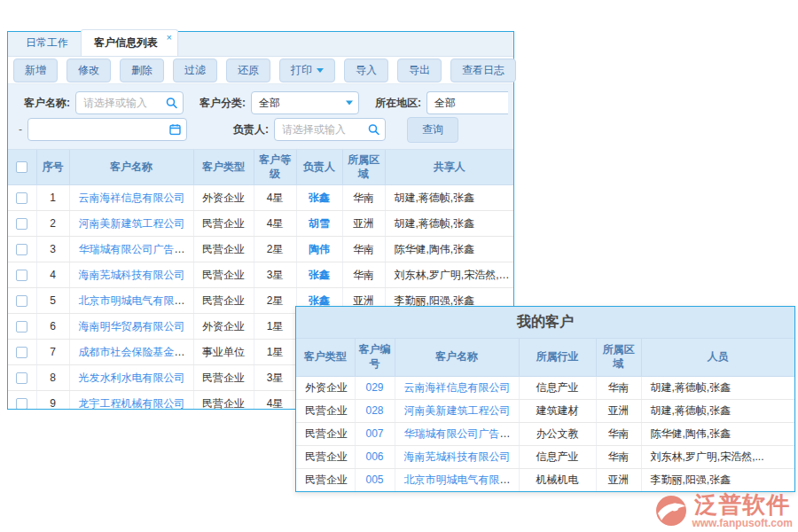 The height and width of the screenshot is (532, 798). I want to click on export-button: 导出, so click(419, 71).